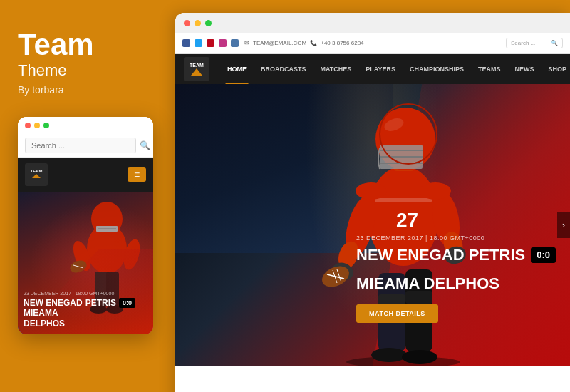  What do you see at coordinates (456, 279) in the screenshot?
I see `hero-content: 23 DECEMBER 2017 | 18:00 GMT+0000 NEW EN…` at bounding box center [456, 279].